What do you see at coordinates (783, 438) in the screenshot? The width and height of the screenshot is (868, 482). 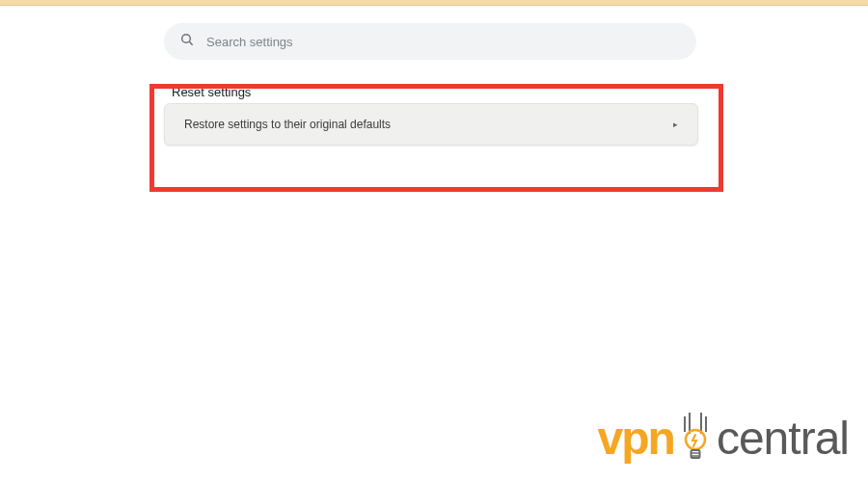 I see `watermark-text-central: central` at bounding box center [783, 438].